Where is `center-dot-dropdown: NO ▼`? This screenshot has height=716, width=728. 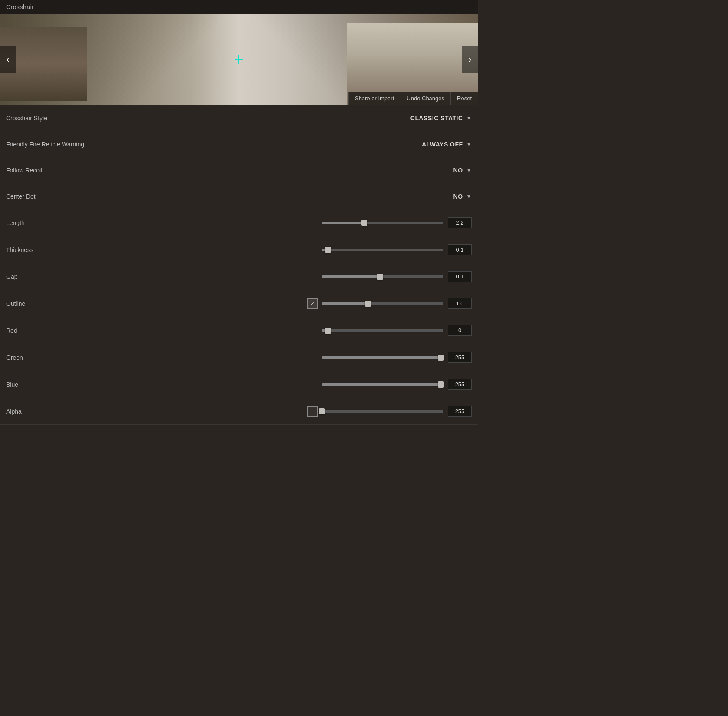
center-dot-dropdown: NO ▼ is located at coordinates (463, 196).